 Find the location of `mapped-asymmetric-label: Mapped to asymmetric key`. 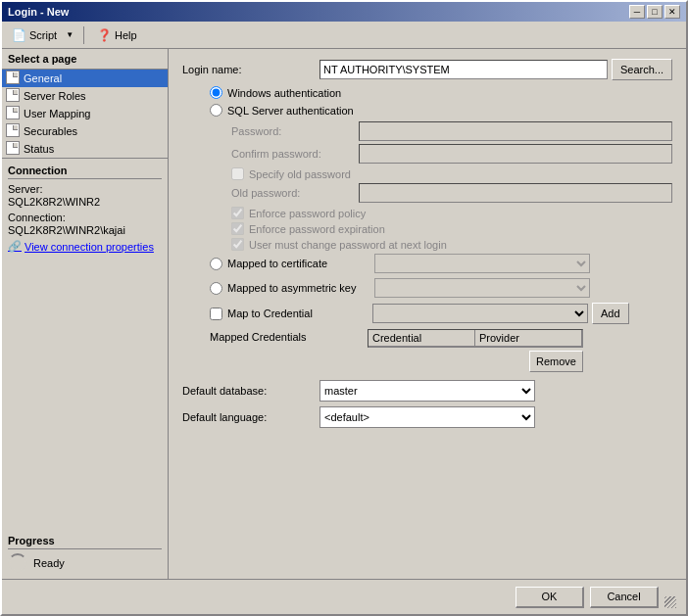

mapped-asymmetric-label: Mapped to asymmetric key is located at coordinates (301, 288).